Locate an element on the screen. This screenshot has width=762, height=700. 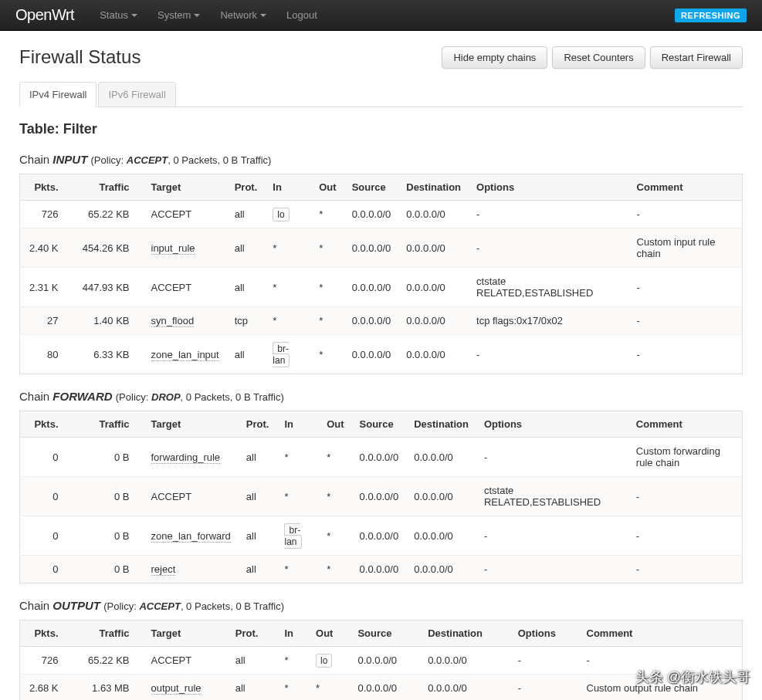
cell-target: ACCEPT is located at coordinates (191, 497).